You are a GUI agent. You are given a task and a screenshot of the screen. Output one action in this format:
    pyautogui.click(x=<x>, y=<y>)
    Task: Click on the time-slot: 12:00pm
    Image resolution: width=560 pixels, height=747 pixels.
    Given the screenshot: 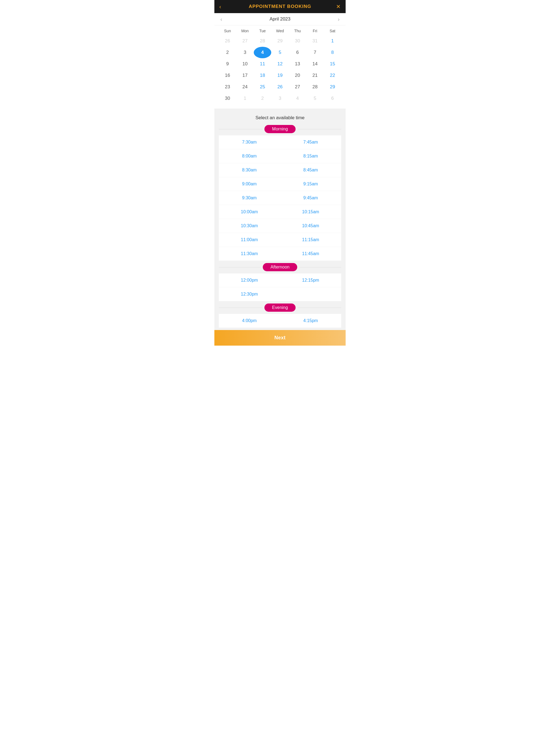 What is the action you would take?
    pyautogui.click(x=249, y=280)
    